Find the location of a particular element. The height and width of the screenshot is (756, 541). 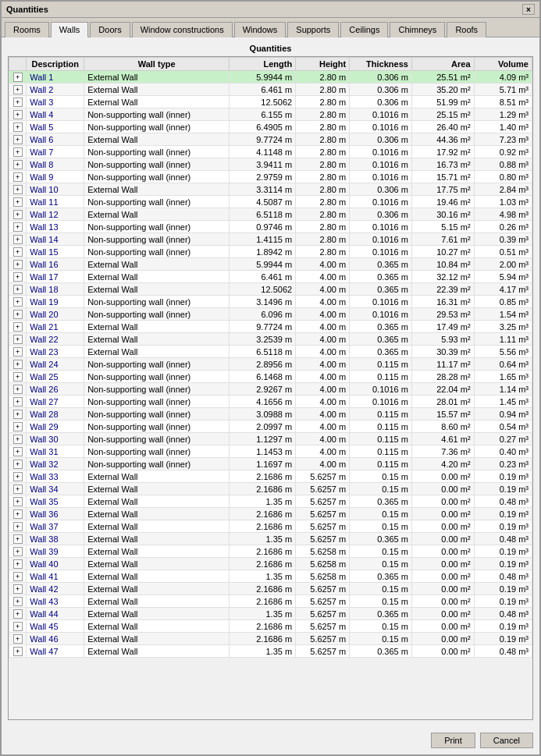

cancel-button: Cancel is located at coordinates (507, 740).